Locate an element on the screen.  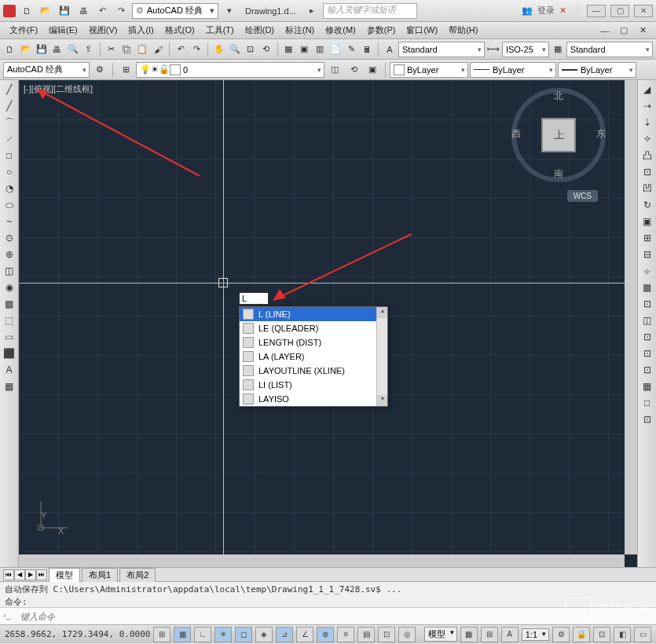
canvas-vscrollbar is located at coordinates (631, 317).